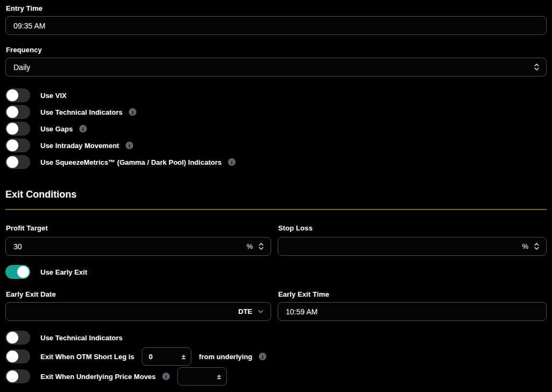 Image resolution: width=552 pixels, height=392 pixels. Describe the element at coordinates (131, 163) in the screenshot. I see `use-squeezemetrics-label: Use SqueezeMetrics™ (Gamma / Dark Pool) …` at that location.